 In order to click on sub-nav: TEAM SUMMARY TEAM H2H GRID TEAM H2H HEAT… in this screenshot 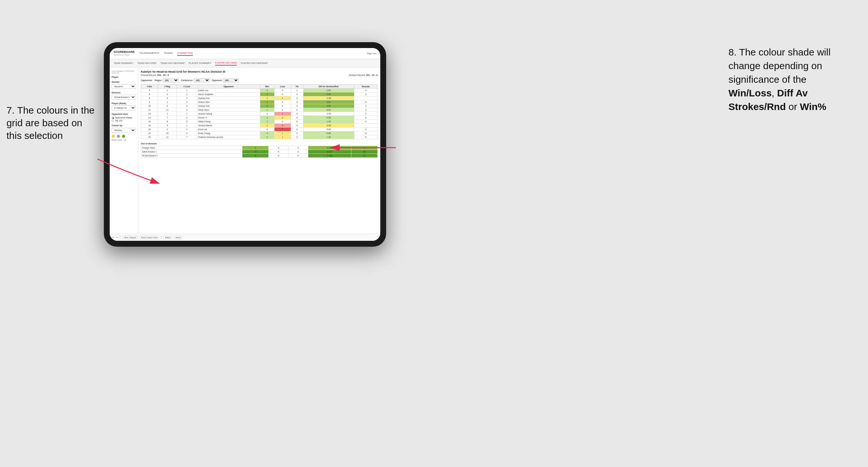, I will do `click(245, 63)`.